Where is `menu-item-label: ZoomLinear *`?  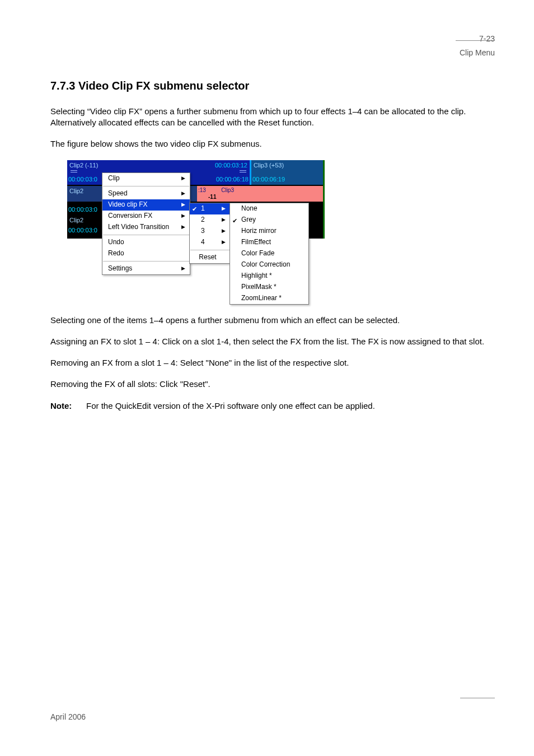
menu-item-label: ZoomLinear * is located at coordinates (261, 298).